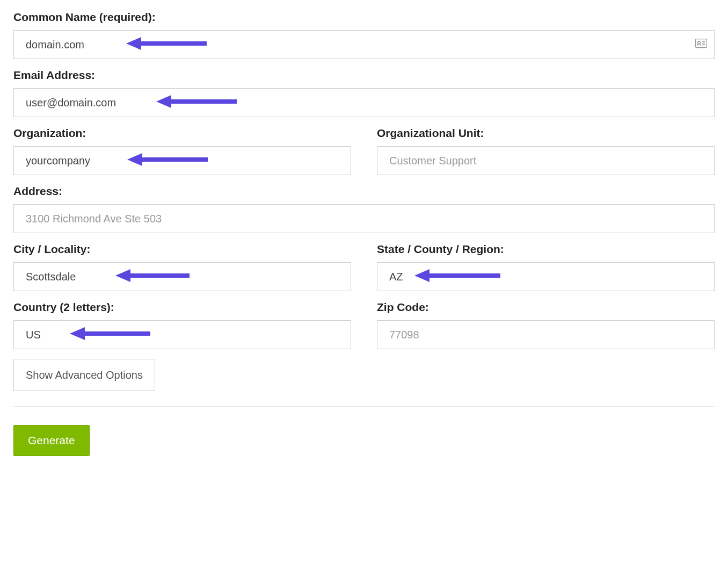  Describe the element at coordinates (364, 103) in the screenshot. I see `email-input` at that location.